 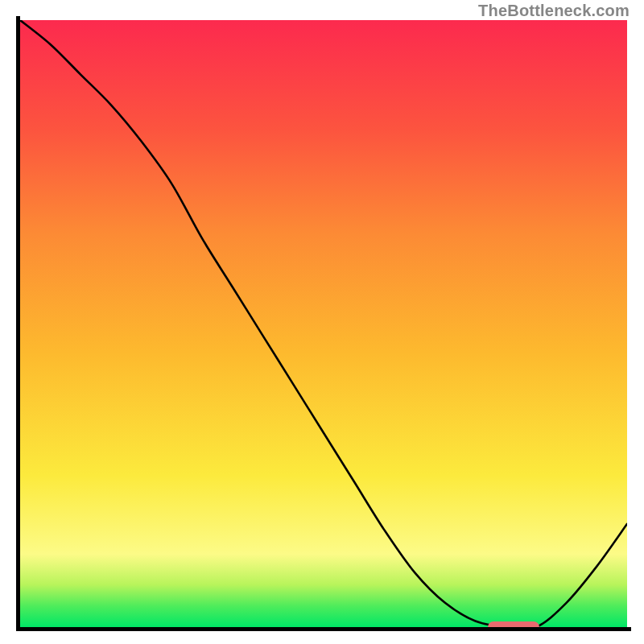 I want to click on plateau-marker, so click(x=514, y=625).